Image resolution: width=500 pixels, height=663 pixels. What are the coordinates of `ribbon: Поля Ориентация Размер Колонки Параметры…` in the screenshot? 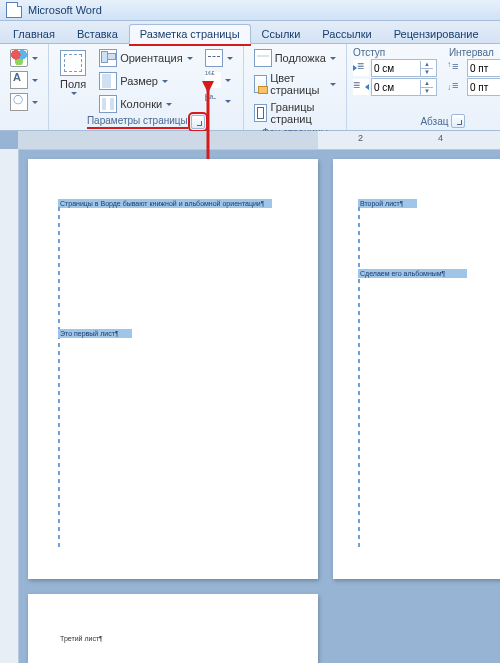 It's located at (250, 88).